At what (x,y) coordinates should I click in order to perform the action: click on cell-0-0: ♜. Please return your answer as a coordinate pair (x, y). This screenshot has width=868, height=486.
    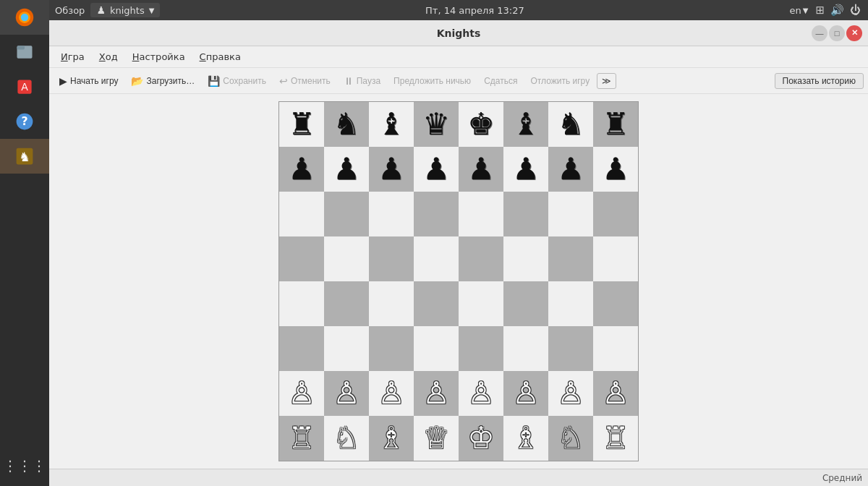
    Looking at the image, I should click on (302, 124).